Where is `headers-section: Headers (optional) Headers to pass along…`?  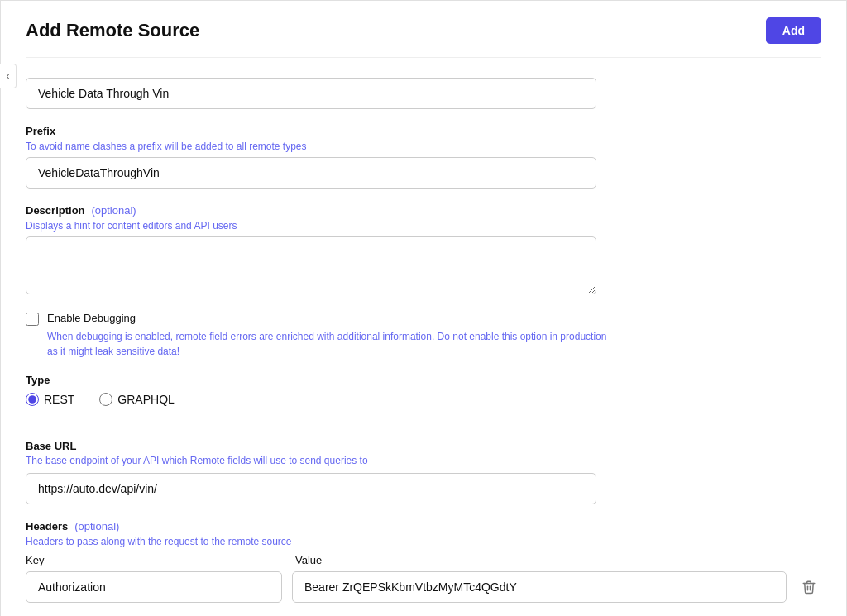 headers-section: Headers (optional) Headers to pass along… is located at coordinates (424, 561).